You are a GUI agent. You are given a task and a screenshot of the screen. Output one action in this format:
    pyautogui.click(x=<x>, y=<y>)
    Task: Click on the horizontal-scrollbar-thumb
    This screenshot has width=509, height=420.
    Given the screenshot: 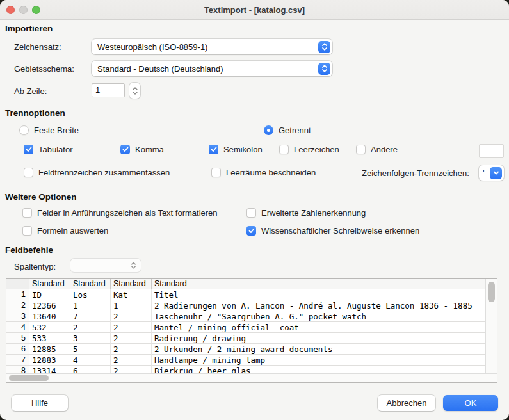 What is the action you would take?
    pyautogui.click(x=29, y=378)
    